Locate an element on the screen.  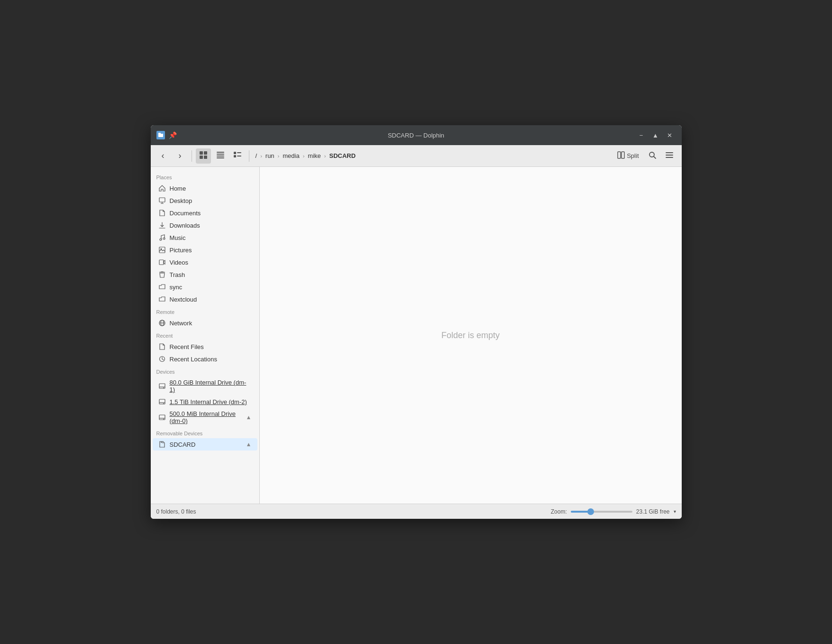
network-icon is located at coordinates (162, 323).